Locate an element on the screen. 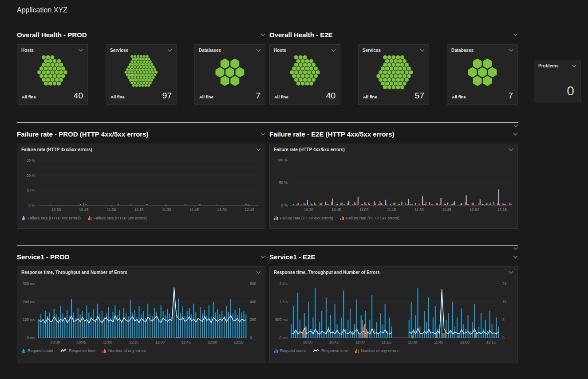 This screenshot has height=379, width=588. svg-text: 24 is located at coordinates (505, 284).